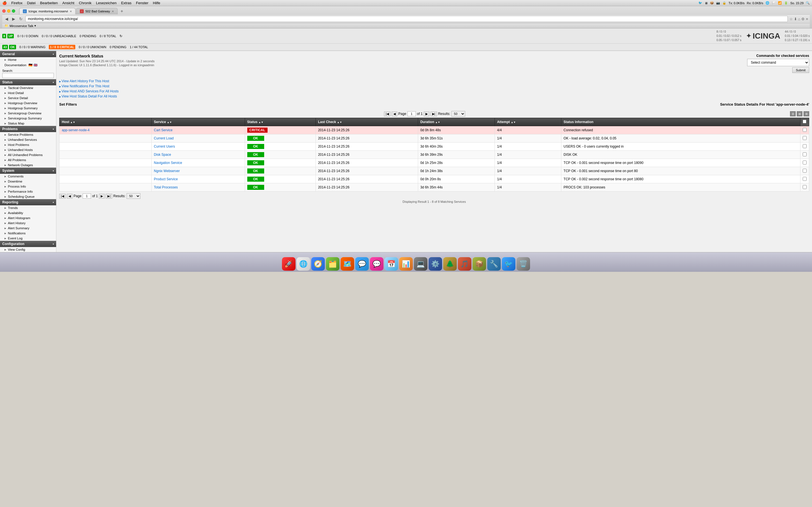 This screenshot has width=812, height=507. What do you see at coordinates (167, 171) in the screenshot?
I see `service-link: Ngnix Webserver` at bounding box center [167, 171].